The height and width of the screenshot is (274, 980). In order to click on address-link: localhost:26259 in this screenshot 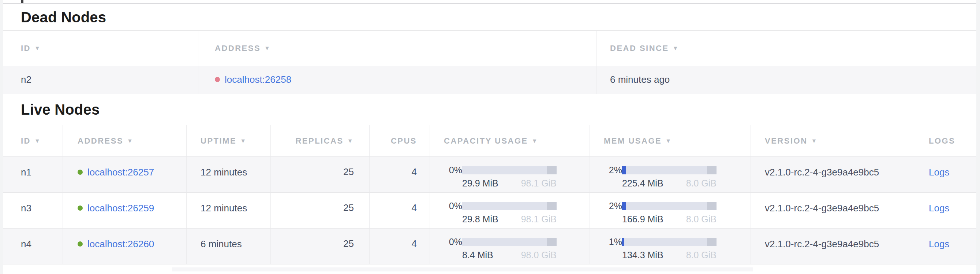, I will do `click(121, 208)`.